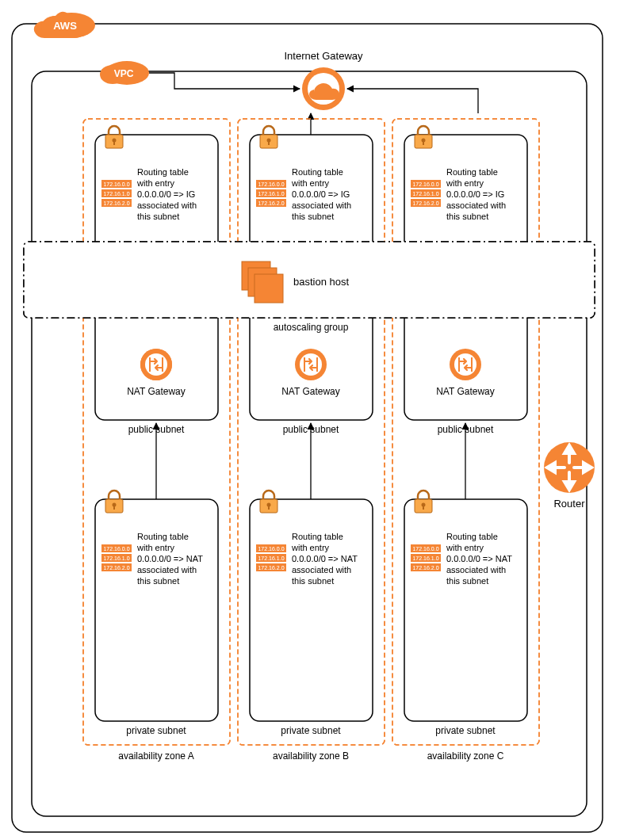 This screenshot has height=840, width=620. Describe the element at coordinates (323, 89) in the screenshot. I see `internet-gateway-icon` at that location.